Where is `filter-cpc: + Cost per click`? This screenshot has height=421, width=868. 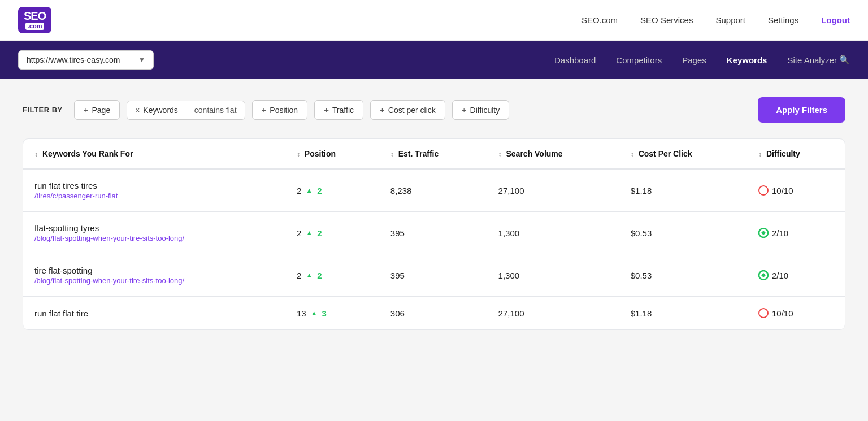
filter-cpc: + Cost per click is located at coordinates (408, 110).